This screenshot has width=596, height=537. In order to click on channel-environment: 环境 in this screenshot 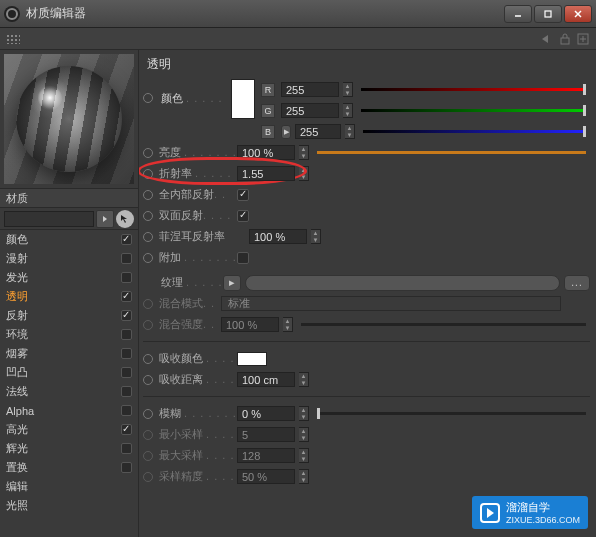, I will do `click(69, 334)`.